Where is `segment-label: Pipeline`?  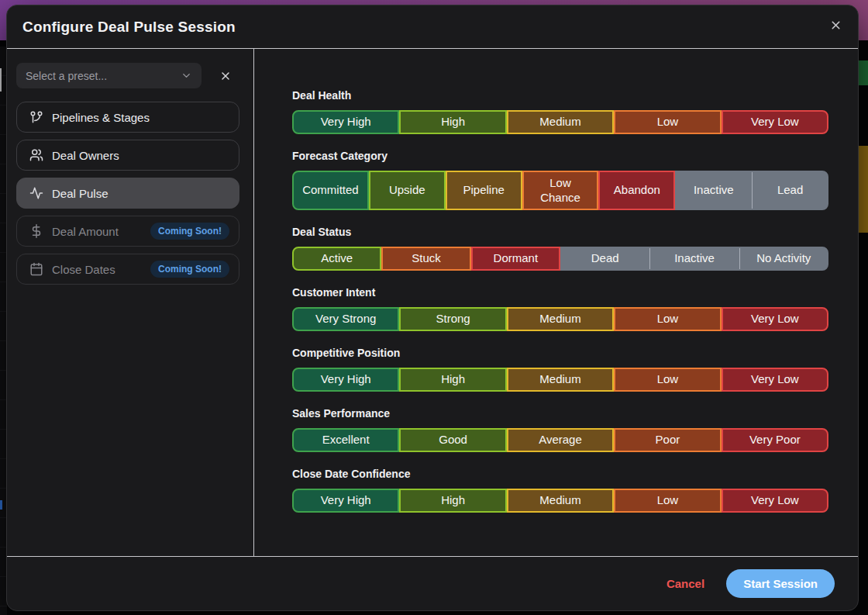 segment-label: Pipeline is located at coordinates (484, 191).